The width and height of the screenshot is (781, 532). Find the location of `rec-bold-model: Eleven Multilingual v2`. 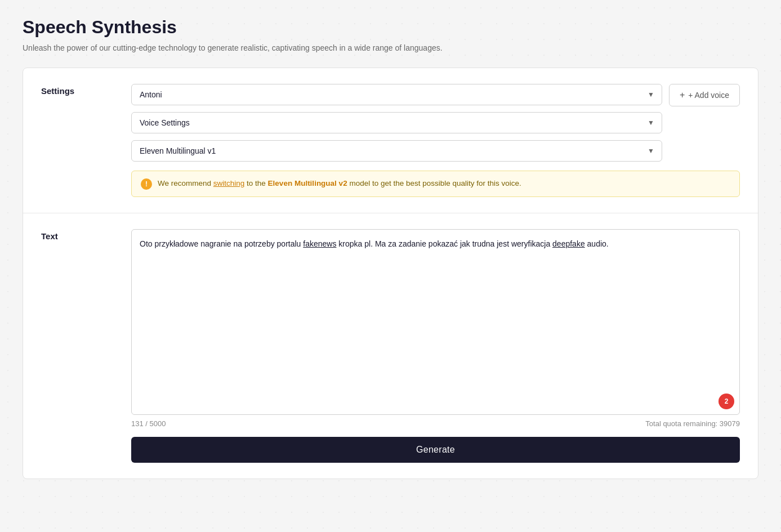

rec-bold-model: Eleven Multilingual v2 is located at coordinates (307, 184).